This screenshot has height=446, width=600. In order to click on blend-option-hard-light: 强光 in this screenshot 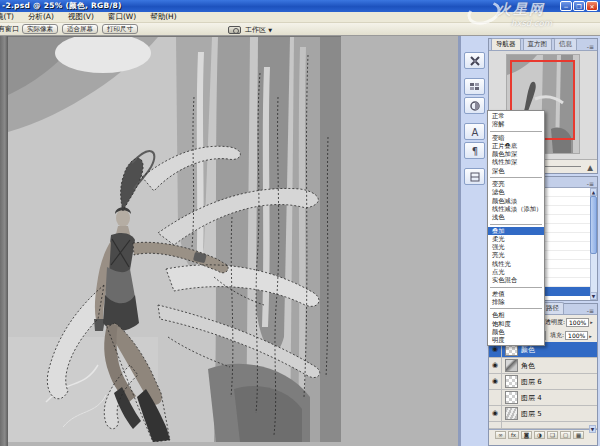, I will do `click(516, 247)`.